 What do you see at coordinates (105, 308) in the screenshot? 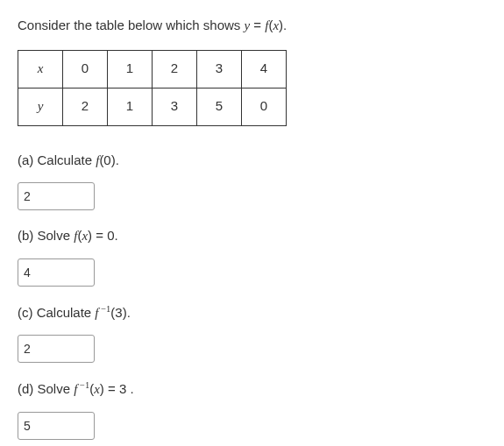
I see `part-c-exp: −1` at bounding box center [105, 308].